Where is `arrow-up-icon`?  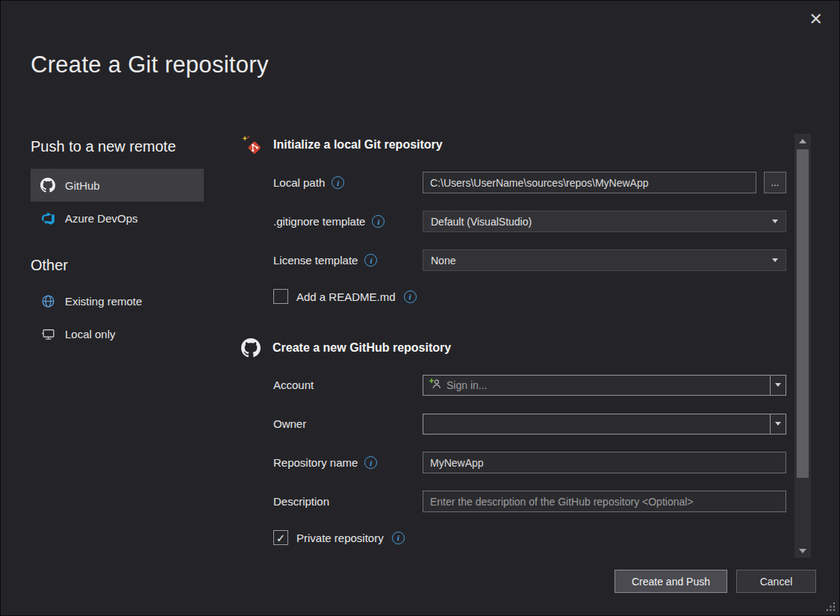 arrow-up-icon is located at coordinates (803, 141).